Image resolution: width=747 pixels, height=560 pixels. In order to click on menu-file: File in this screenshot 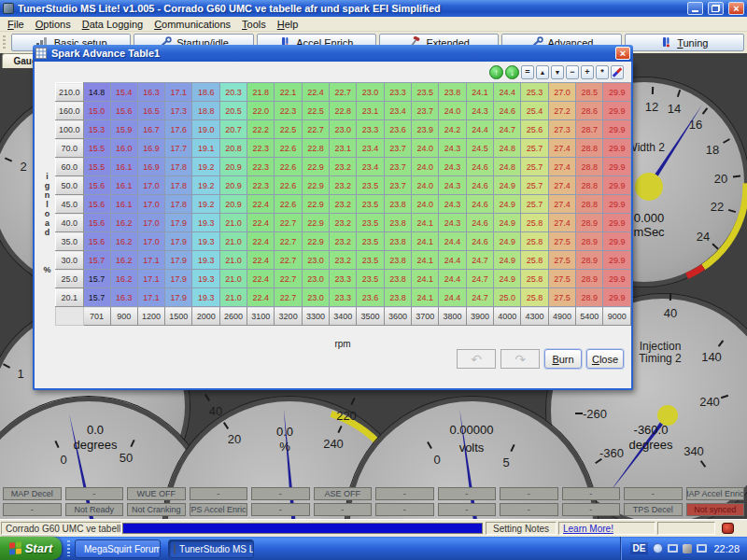, I will do `click(16, 24)`.